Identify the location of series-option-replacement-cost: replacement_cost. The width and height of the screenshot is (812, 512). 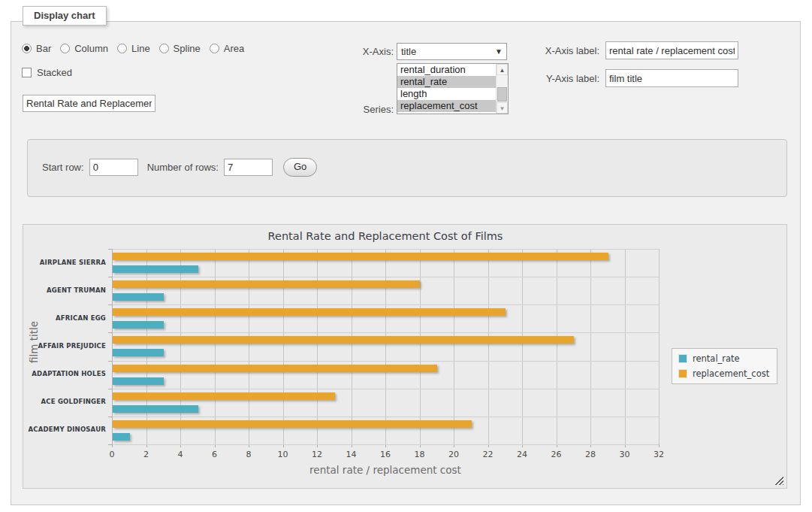
(446, 106).